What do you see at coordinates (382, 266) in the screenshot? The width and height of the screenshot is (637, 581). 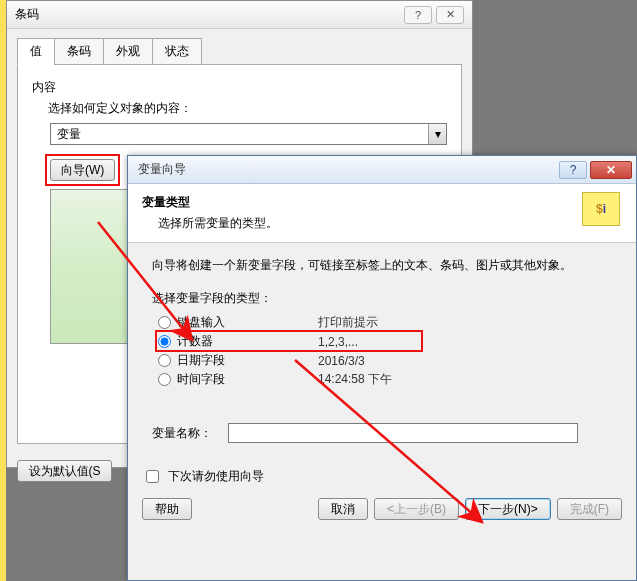 I see `wizard-intro: 向导将创建一个新变量字段，可链接至标签上的文本、条码、图片或其他对象。` at bounding box center [382, 266].